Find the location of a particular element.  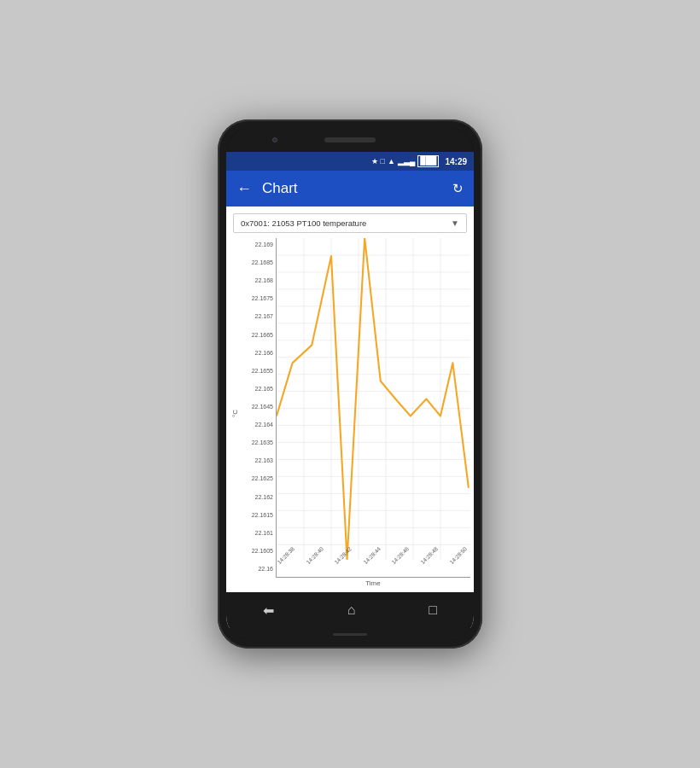

refresh-button: ↻ is located at coordinates (458, 189).